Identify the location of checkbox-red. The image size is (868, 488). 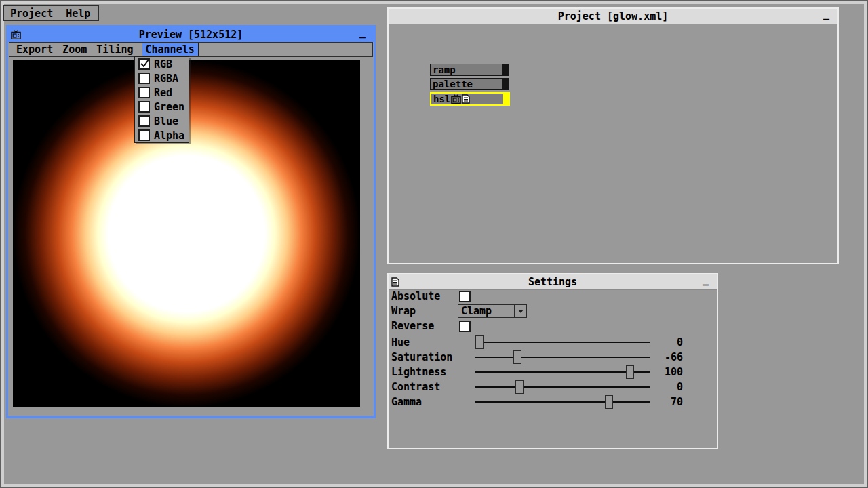
(144, 92).